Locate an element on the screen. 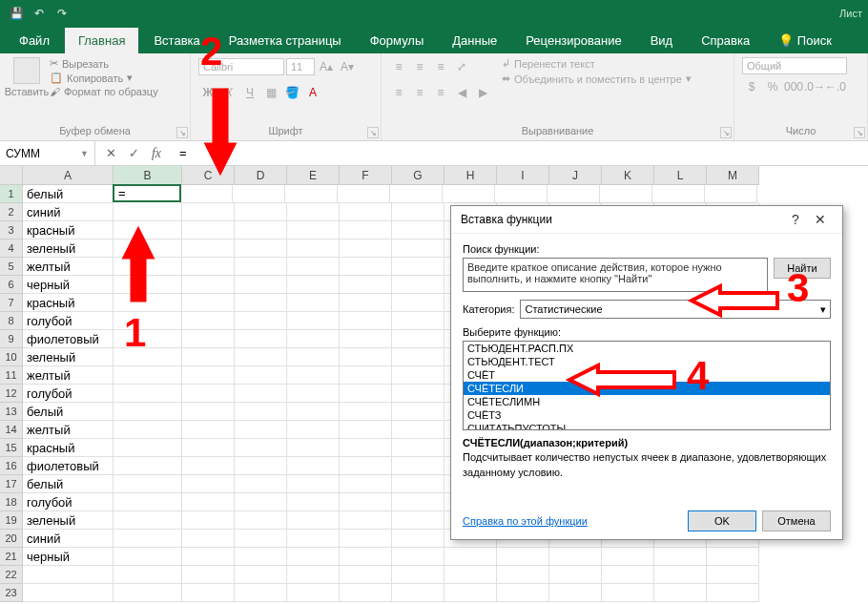 The height and width of the screenshot is (604, 868). tab-view: Вид is located at coordinates (662, 40).